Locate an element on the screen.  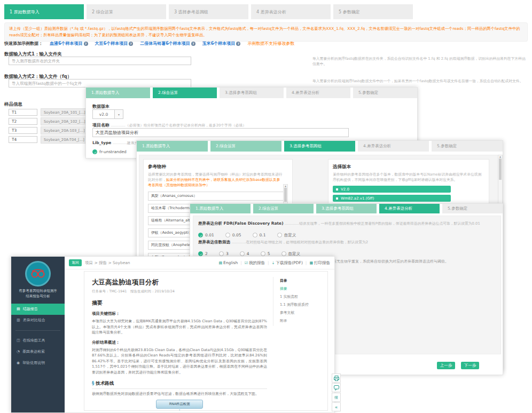
fc-option: 3 is located at coordinates (224, 254).